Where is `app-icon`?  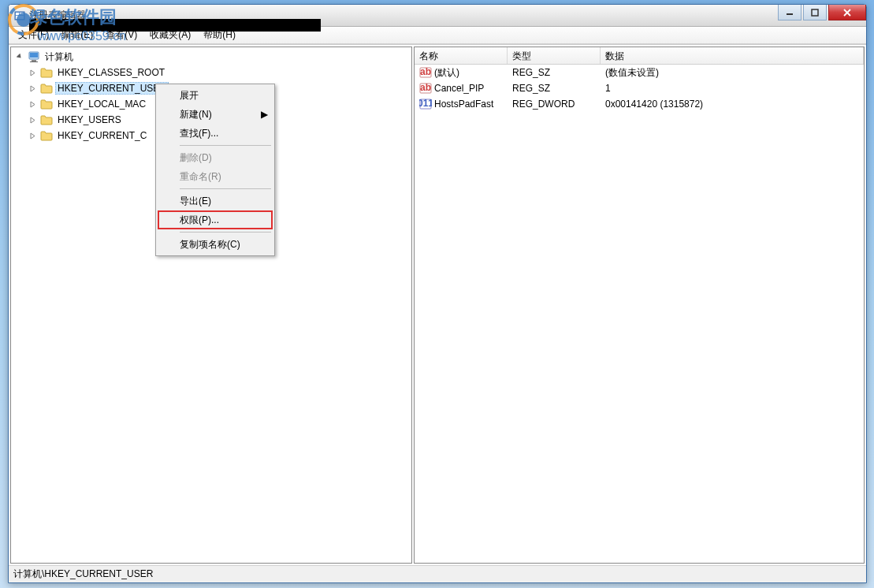
app-icon is located at coordinates (20, 16).